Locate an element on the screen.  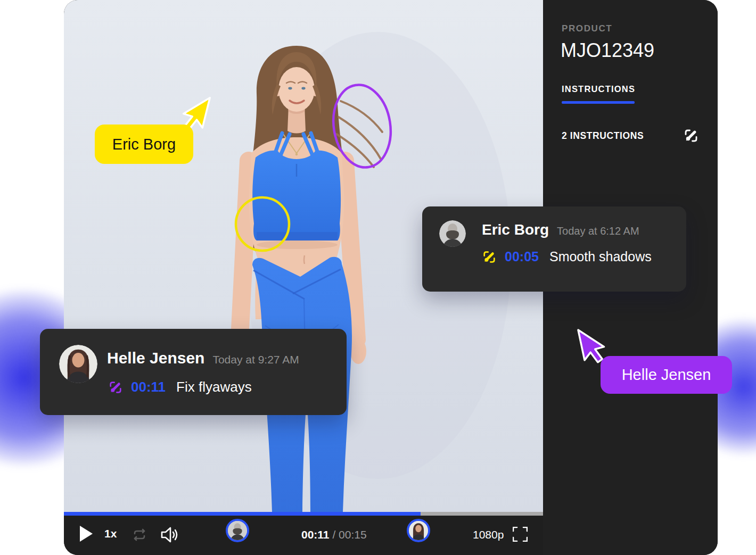
volume-button is located at coordinates (170, 535).